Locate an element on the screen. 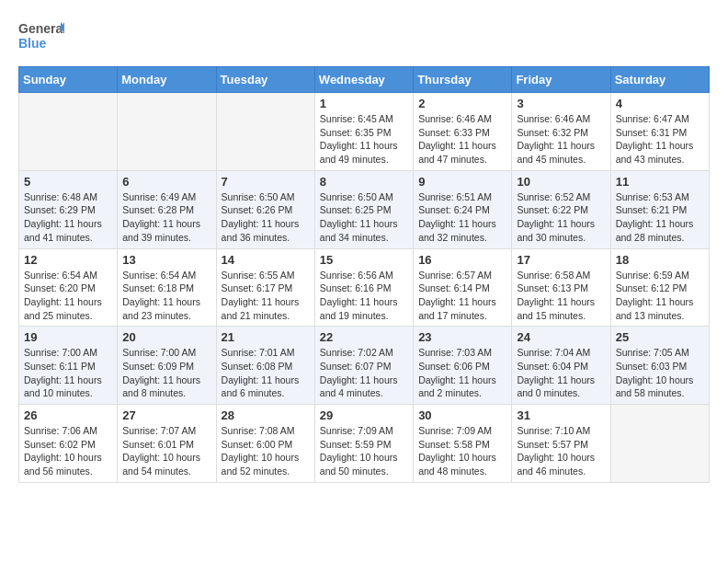 This screenshot has width=728, height=563. calendar-week-row: 26Sunrise: 7:06 AM Sunset: 6:02 PM Dayli… is located at coordinates (364, 443).